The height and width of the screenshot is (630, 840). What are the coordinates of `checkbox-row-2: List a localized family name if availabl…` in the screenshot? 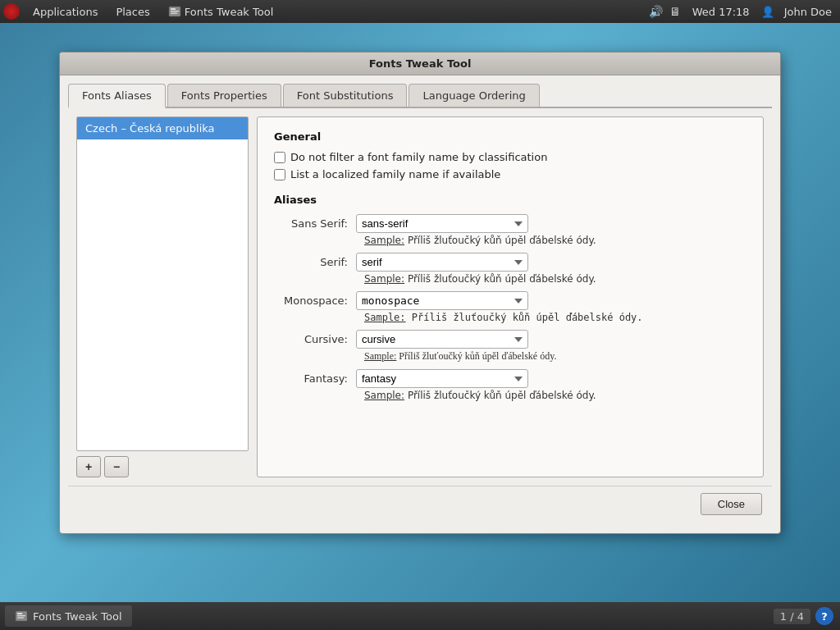 It's located at (510, 174).